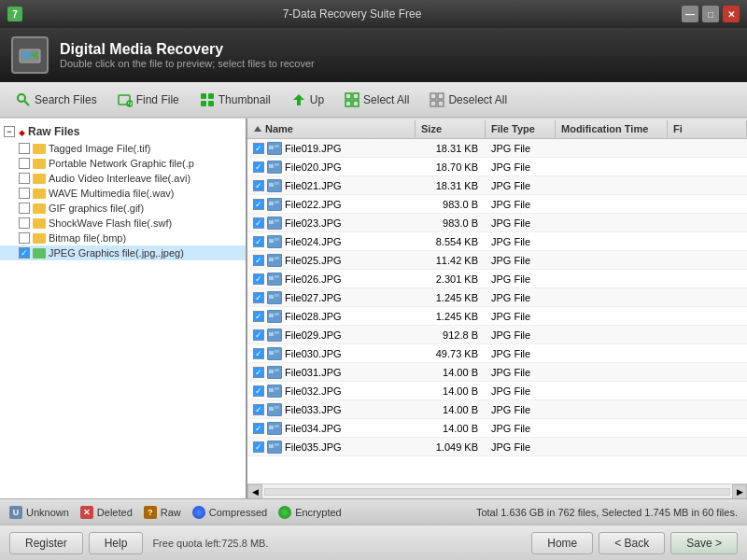 The height and width of the screenshot is (560, 747). Describe the element at coordinates (9, 132) in the screenshot. I see `tree-root-expand: −` at that location.